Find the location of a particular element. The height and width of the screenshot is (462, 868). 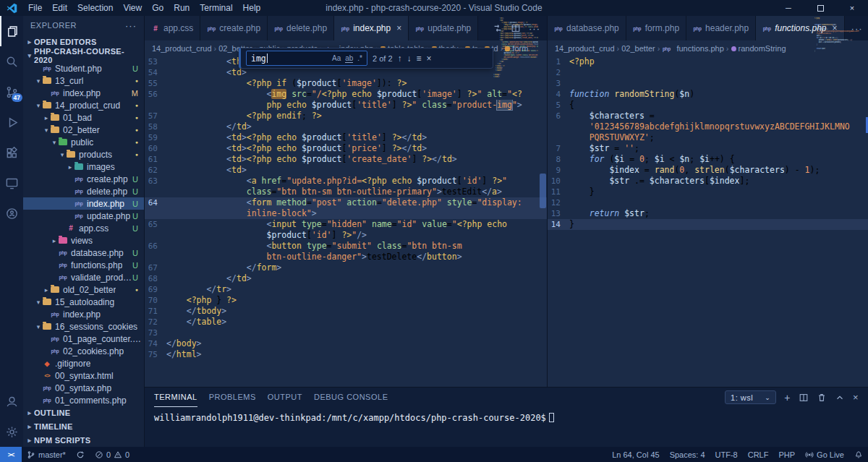

tree-item-00_syntax.html: <>00_syntax.html is located at coordinates (84, 376).